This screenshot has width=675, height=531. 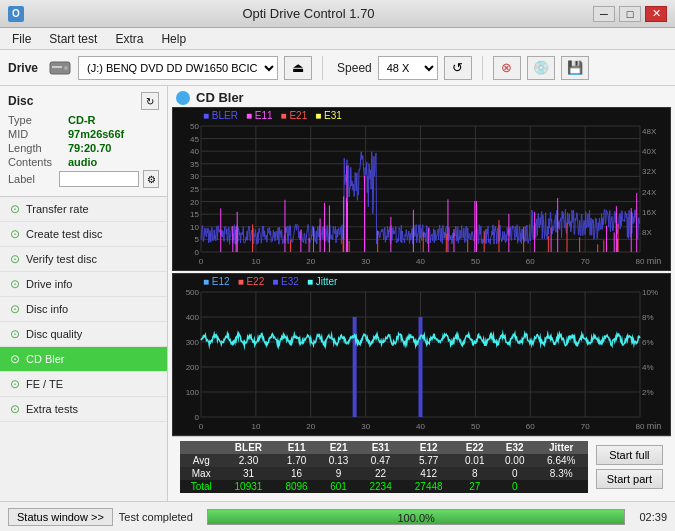 I want to click on stats-max-e32: 0, so click(x=515, y=474).